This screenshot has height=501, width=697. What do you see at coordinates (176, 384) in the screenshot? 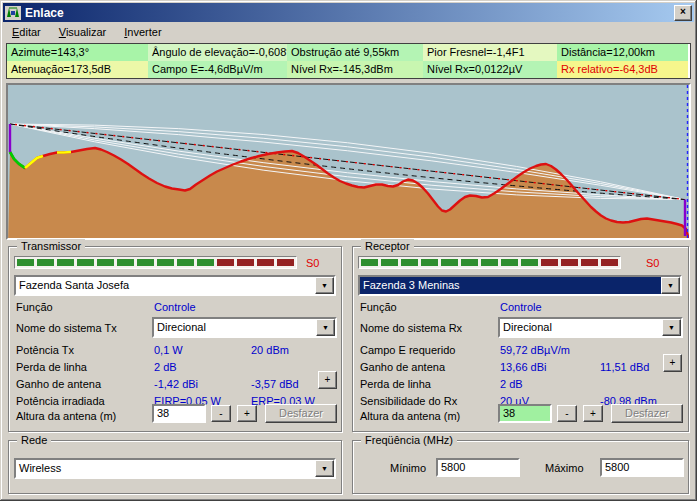
I see `tx-antenna-gain-dbi: -1,42 dBi` at bounding box center [176, 384].